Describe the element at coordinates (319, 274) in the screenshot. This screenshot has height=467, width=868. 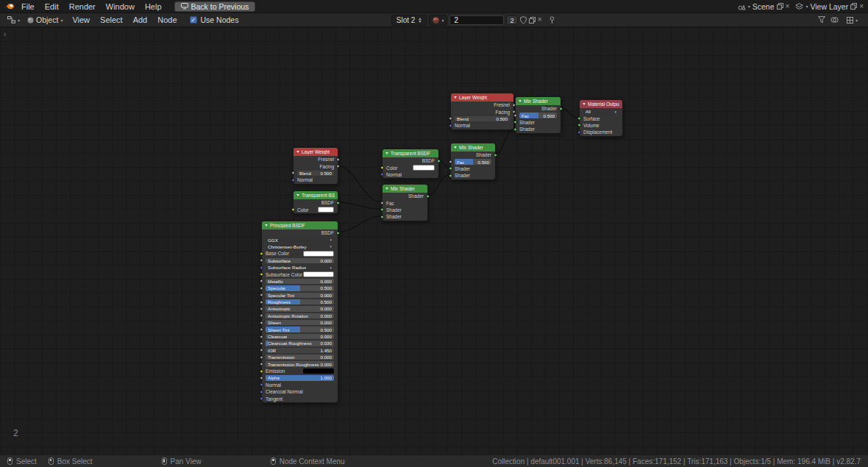
I see `subsurface-color-swatch` at that location.